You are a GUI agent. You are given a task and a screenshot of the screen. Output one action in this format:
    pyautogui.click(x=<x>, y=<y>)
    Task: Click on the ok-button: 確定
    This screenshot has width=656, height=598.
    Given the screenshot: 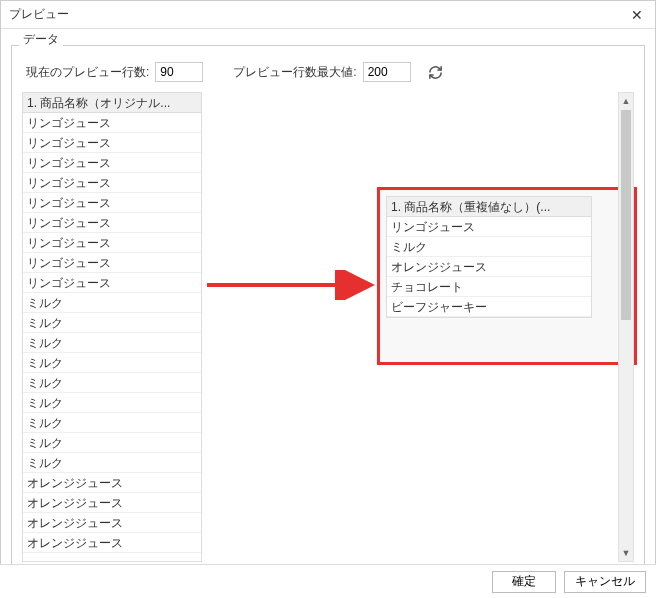 What is the action you would take?
    pyautogui.click(x=524, y=582)
    